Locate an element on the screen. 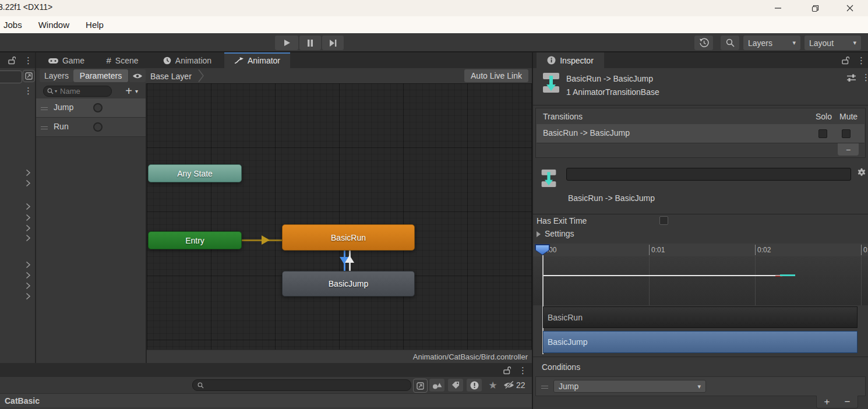  animator-icon is located at coordinates (239, 61).